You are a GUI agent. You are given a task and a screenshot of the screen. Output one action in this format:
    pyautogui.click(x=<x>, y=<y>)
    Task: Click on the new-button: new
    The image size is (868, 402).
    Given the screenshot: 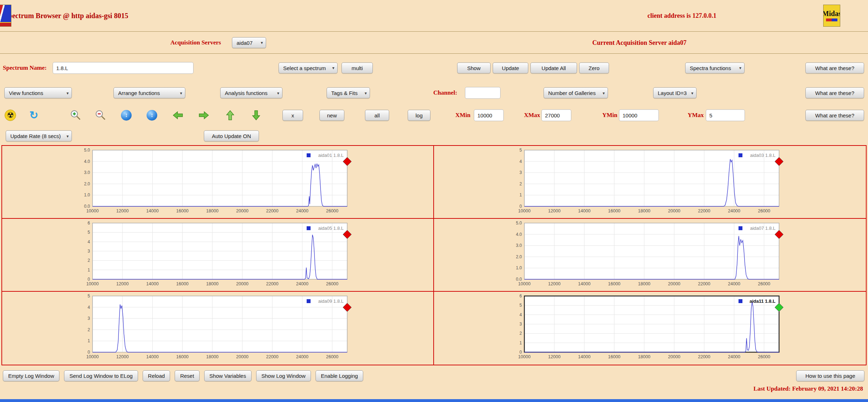 What is the action you would take?
    pyautogui.click(x=332, y=115)
    